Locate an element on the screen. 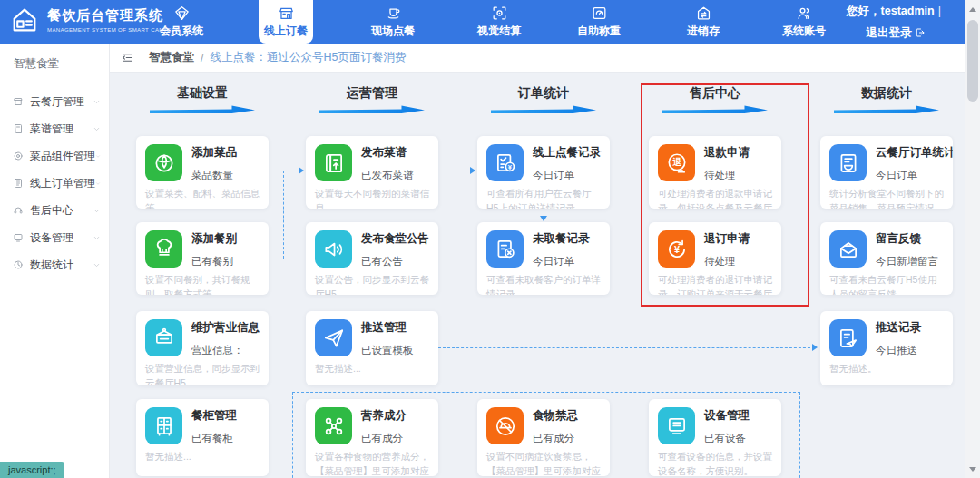 This screenshot has height=478, width=980. card-add-dish: 添加菜品 菜品数量 设置菜类、配料、菜品信息等。 is located at coordinates (202, 172).